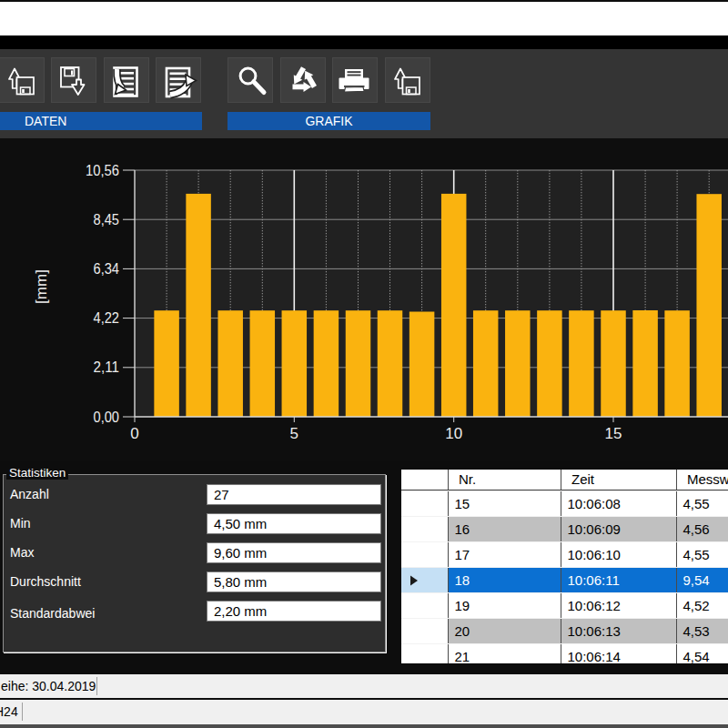 This screenshot has height=728, width=728. Describe the element at coordinates (135, 433) in the screenshot. I see `svg-text: 0` at that location.